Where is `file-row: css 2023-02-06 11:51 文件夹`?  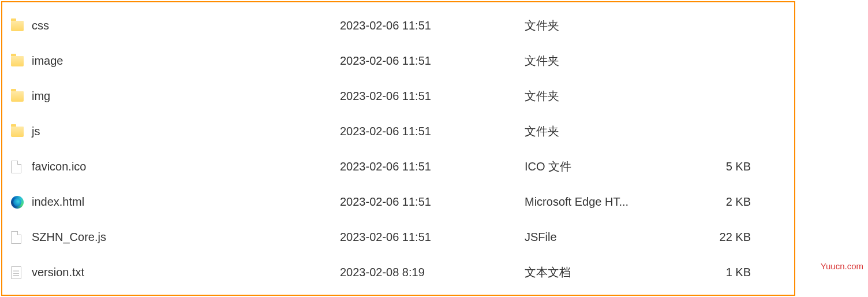
file-row: css 2023-02-06 11:51 文件夹 is located at coordinates (398, 25).